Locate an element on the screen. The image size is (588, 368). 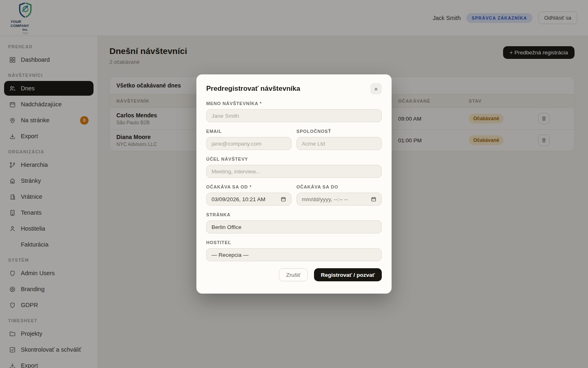
expected-from-field: 03/09/2026, 10:21 AM is located at coordinates (249, 199).